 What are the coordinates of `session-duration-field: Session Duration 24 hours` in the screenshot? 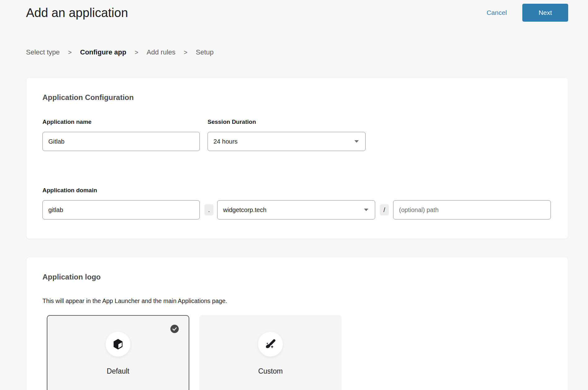 It's located at (287, 135).